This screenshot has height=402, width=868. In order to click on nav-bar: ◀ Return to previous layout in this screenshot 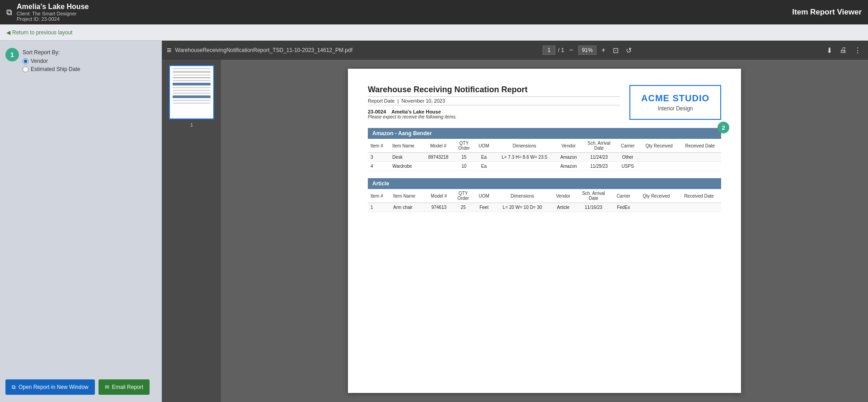, I will do `click(434, 33)`.